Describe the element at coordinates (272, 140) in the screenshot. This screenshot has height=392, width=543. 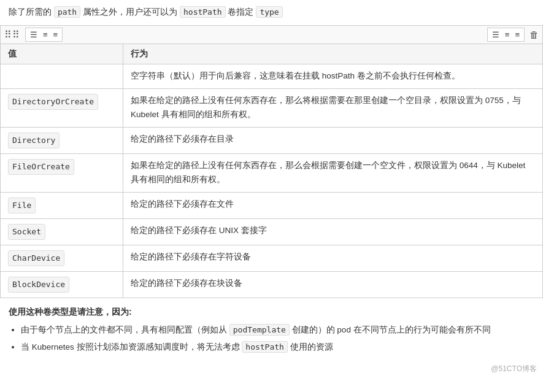
I see `table-row: Directory 给定的路径下必须存在目录` at that location.